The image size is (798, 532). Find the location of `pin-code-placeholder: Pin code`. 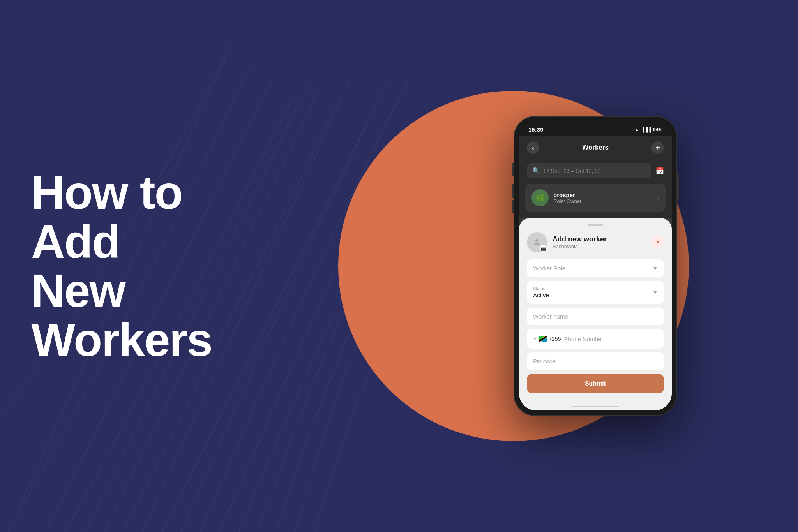

pin-code-placeholder: Pin code is located at coordinates (544, 361).